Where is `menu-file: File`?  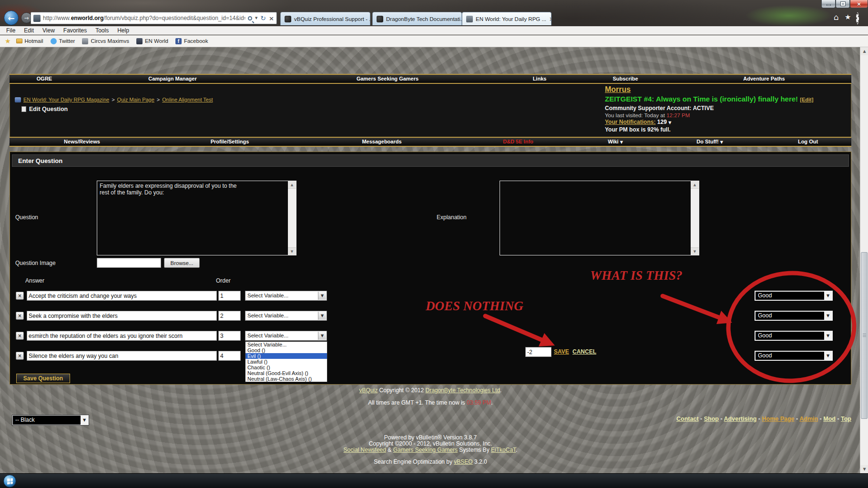 menu-file: File is located at coordinates (10, 30).